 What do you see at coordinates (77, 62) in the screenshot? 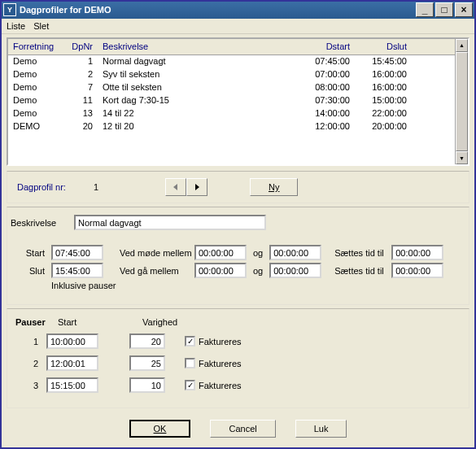
I see `cell-dpnr: 1` at bounding box center [77, 62].